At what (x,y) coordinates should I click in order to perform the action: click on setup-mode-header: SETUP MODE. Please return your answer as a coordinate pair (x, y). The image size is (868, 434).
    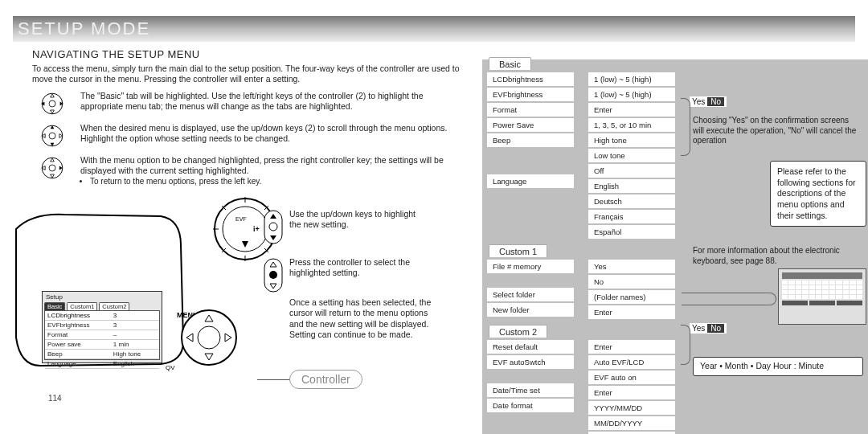
    Looking at the image, I should click on (434, 29).